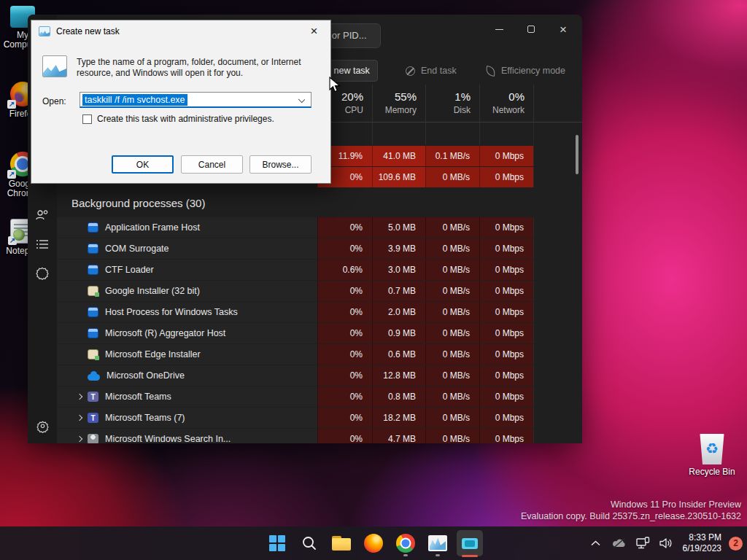 This screenshot has height=560, width=747. I want to click on desktop-icon-recycle-bin: Recycle Bin, so click(712, 455).